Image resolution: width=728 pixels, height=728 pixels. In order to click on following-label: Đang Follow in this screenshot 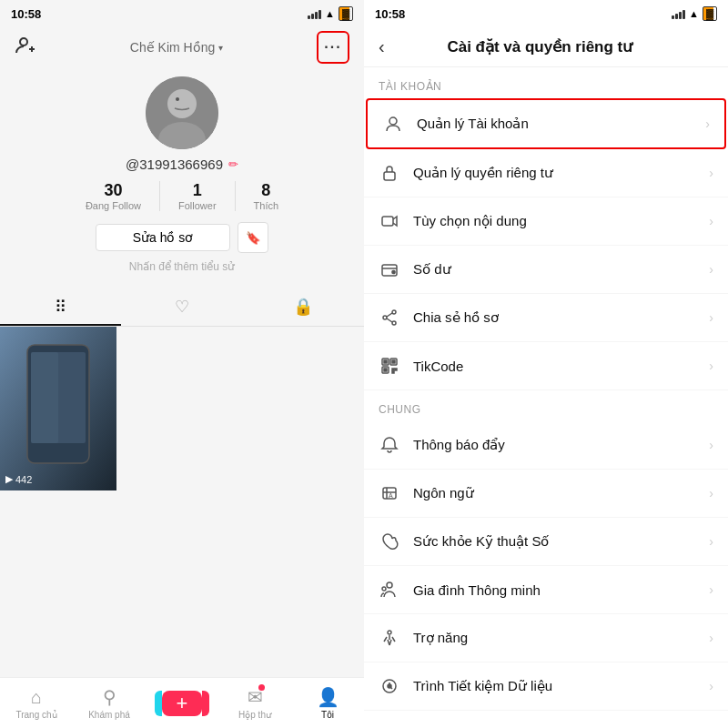, I will do `click(113, 206)`.